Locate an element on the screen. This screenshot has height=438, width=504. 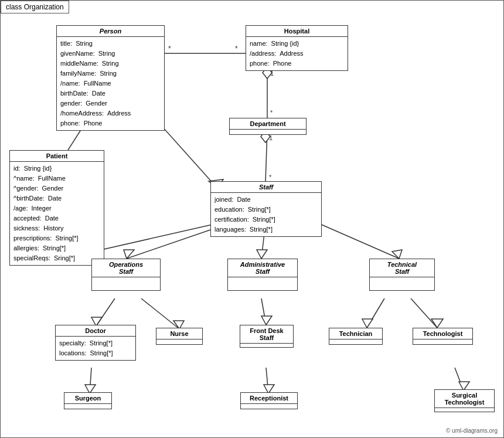
department-body is located at coordinates (268, 132).